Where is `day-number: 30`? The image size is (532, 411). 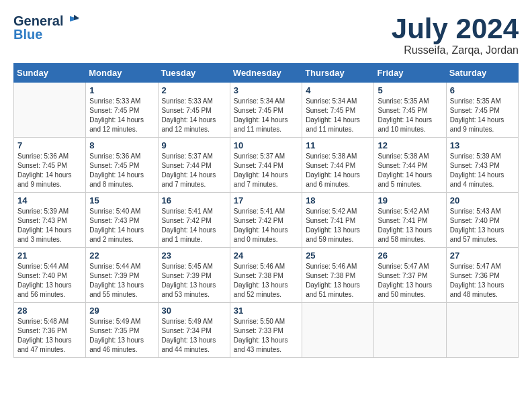
day-number: 30 is located at coordinates (194, 310).